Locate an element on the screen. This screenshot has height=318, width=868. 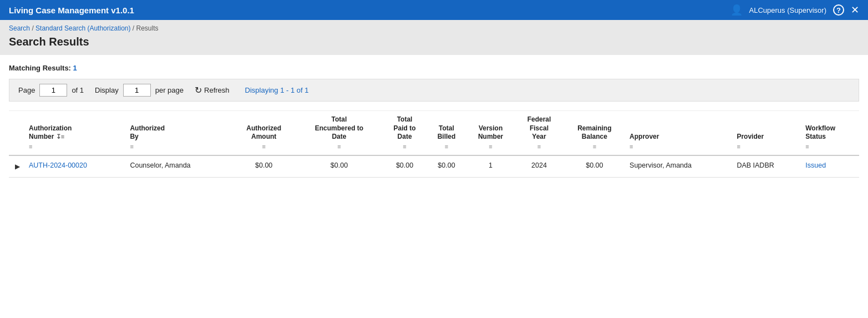
breadcrumb-standard-search: Standard Search (Authorization) is located at coordinates (83, 28).